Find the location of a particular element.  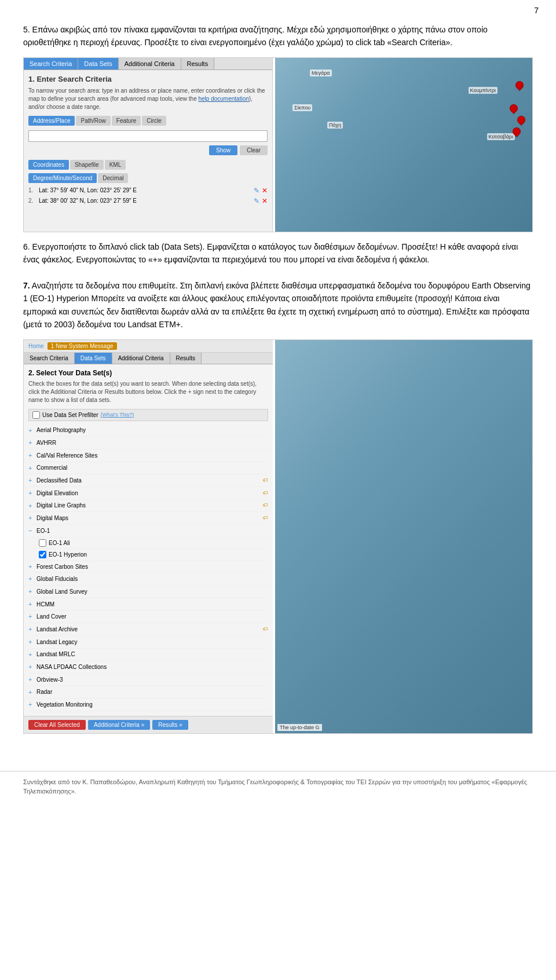

item-label: Land Cover is located at coordinates (152, 616).